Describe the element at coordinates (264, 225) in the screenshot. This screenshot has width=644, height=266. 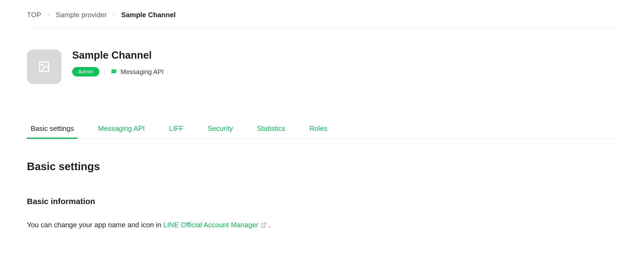
I see `external-link-icon` at that location.